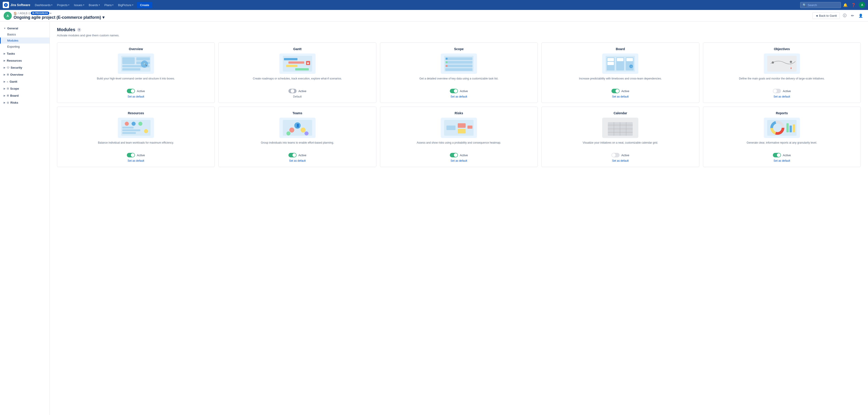 The height and width of the screenshot is (415, 868). What do you see at coordinates (434, 16) in the screenshot?
I see `subheader: A 🏠 / AGILE-1 IN PROGRESS ▾ Ongoing agil…` at bounding box center [434, 16].